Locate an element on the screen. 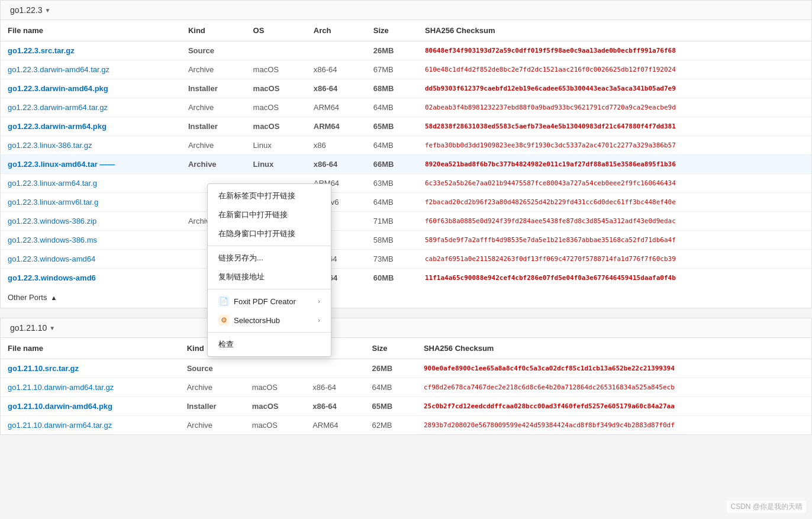 The width and height of the screenshot is (812, 519). file-link: go1.22.3.src.tar.gz is located at coordinates (41, 51).